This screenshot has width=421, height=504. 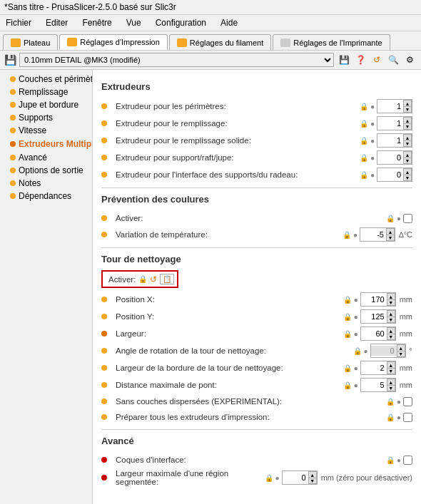 What do you see at coordinates (395, 158) in the screenshot?
I see `spinner-support: ▲ ▼` at bounding box center [395, 158].